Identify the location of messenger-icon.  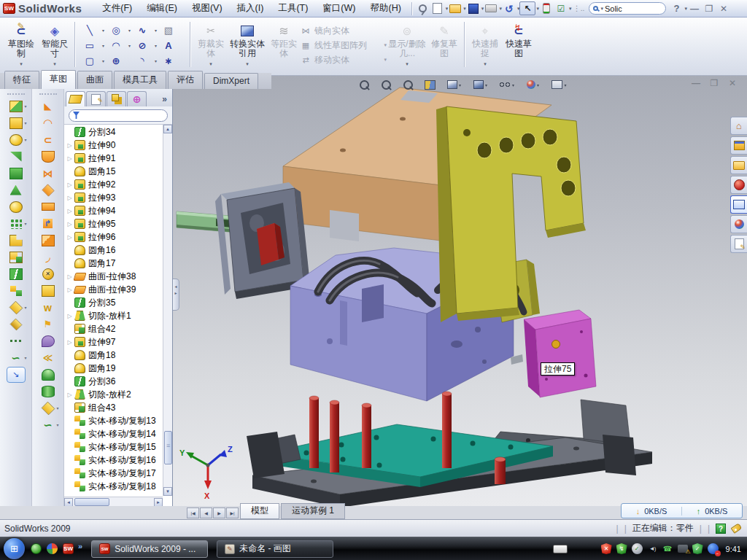
(36, 548).